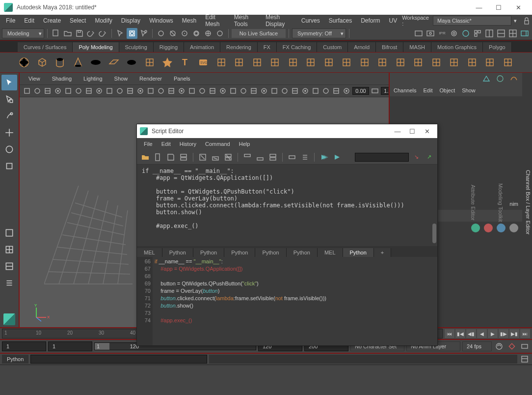 The image size is (532, 395). I want to click on se-tab-7: Python, so click(358, 253).